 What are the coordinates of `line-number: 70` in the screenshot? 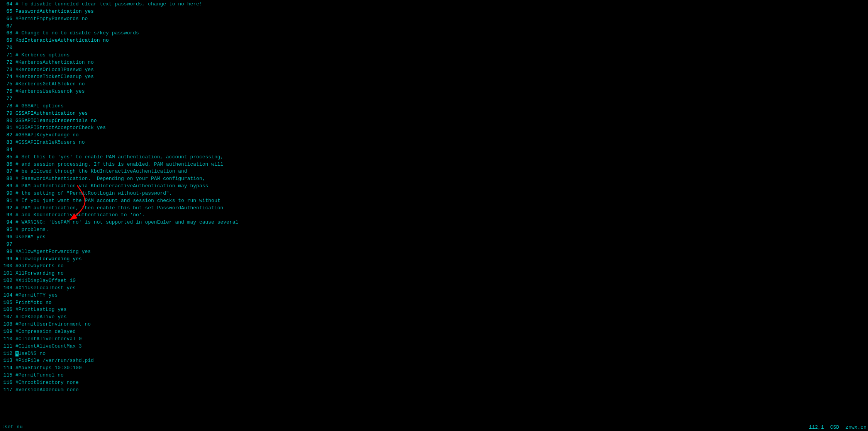 It's located at (7, 48).